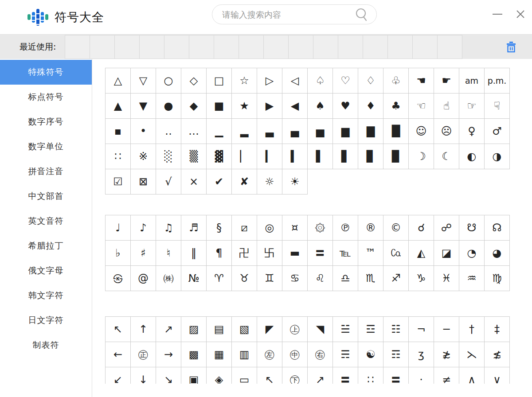  What do you see at coordinates (143, 253) in the screenshot?
I see `symbol-cell: ♯` at bounding box center [143, 253].